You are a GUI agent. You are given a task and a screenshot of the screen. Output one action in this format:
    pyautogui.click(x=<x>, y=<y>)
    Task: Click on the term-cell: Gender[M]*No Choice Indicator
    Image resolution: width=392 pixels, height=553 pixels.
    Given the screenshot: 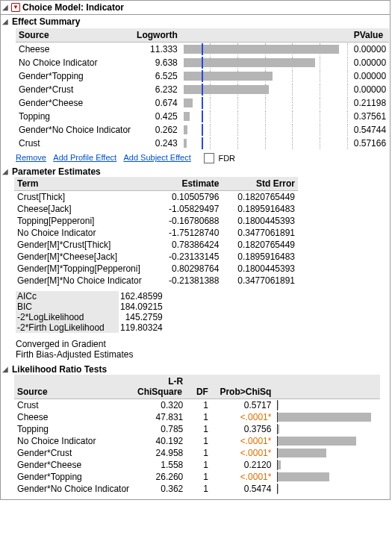 What is the action you would take?
    pyautogui.click(x=84, y=281)
    